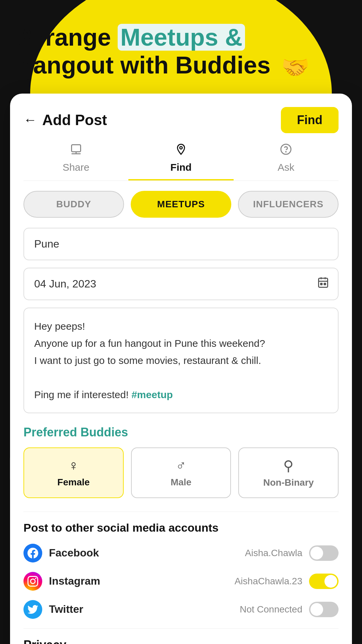 The height and width of the screenshot is (644, 362). I want to click on instagram-username: AishaChawla.23, so click(268, 581).